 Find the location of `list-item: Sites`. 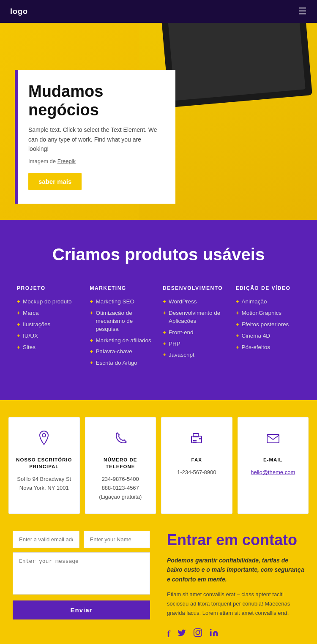

list-item: Sites is located at coordinates (49, 347).